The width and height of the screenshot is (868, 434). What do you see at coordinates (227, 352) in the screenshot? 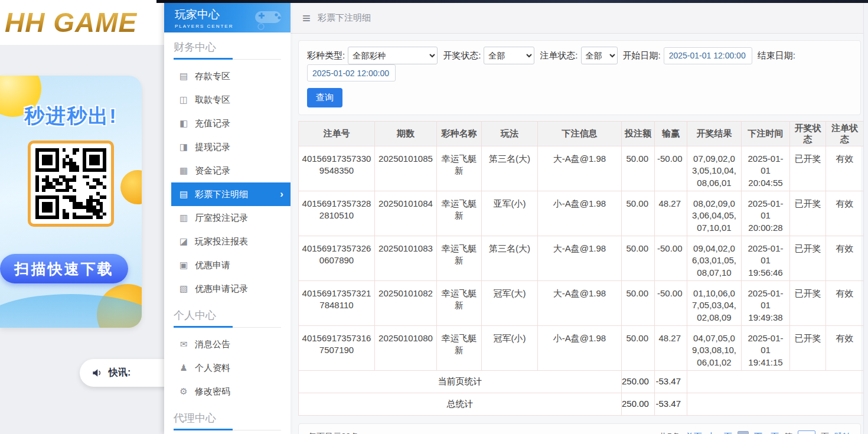
I see `sidebar-section-personal: 个人中心 ✉ 消息公告 ♟ 个人资料 ⚙ 修改密码` at bounding box center [227, 352].